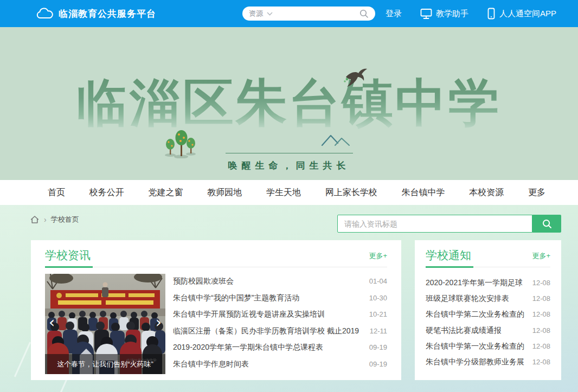 The image size is (578, 392). Describe the element at coordinates (280, 281) in the screenshot. I see `news-list-item: 预防校园欺凌班会 01-04` at that location.